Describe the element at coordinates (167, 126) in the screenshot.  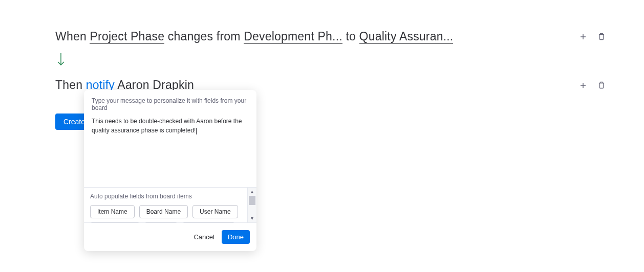
I see `message-content: This needs to be double-checked with Aar…` at that location.